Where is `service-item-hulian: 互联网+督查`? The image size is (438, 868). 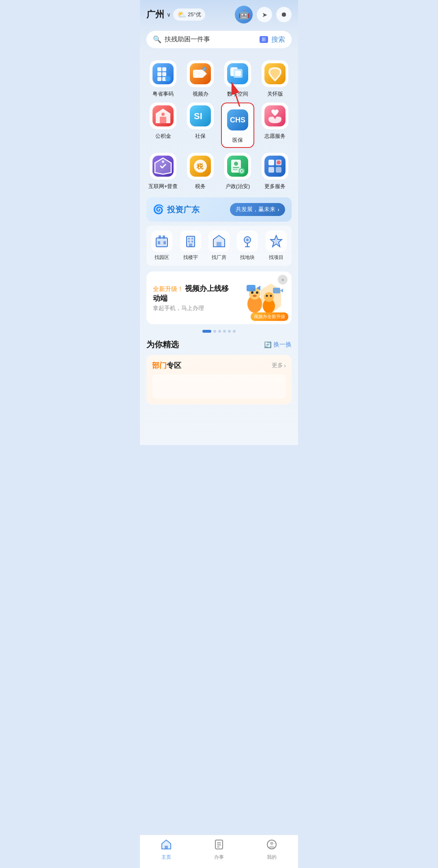 service-item-hulian: 互联网+督查 is located at coordinates (163, 171).